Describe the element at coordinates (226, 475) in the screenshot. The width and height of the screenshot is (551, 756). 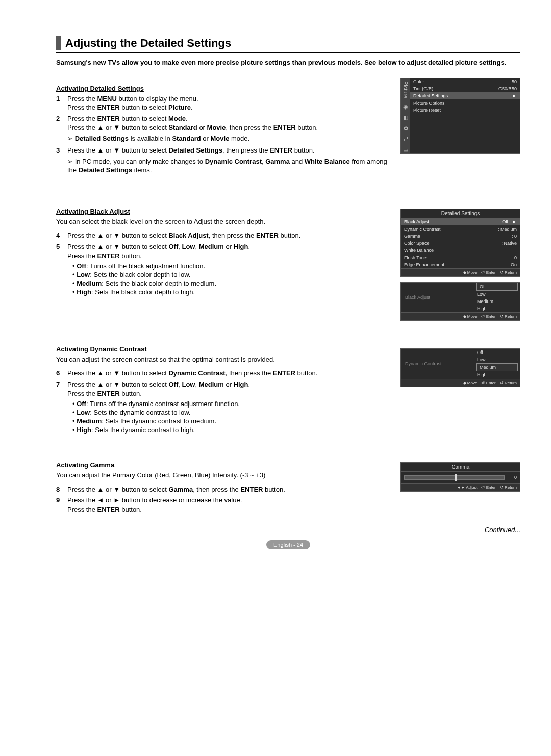
I see `gamma-intro: You can adjust the Primary Color (Red, G…` at that location.